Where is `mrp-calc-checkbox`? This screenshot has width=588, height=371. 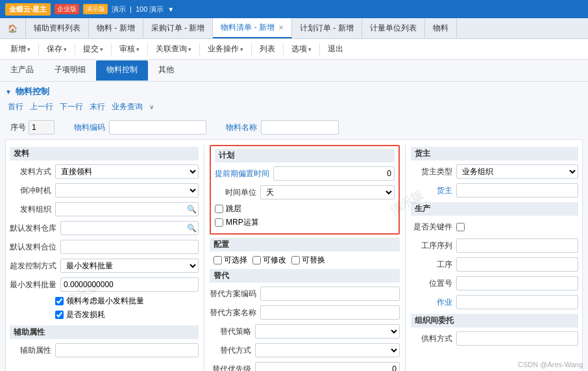 mrp-calc-checkbox is located at coordinates (219, 222).